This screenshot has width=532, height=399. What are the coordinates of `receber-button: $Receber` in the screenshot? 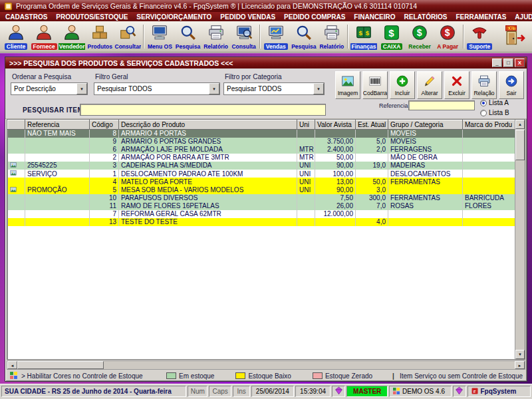 It's located at (420, 37).